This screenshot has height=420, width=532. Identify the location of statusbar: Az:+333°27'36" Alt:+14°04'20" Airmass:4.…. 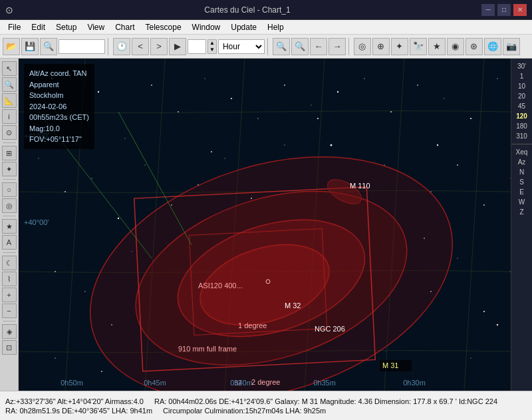
(266, 405).